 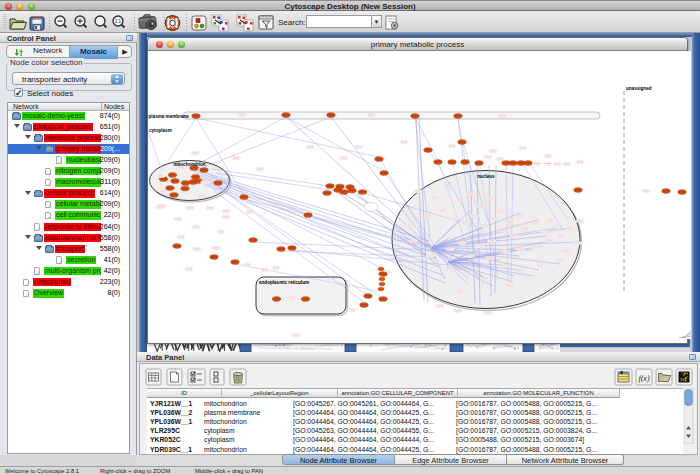 I want to click on svg-text: nucleus, so click(x=486, y=176).